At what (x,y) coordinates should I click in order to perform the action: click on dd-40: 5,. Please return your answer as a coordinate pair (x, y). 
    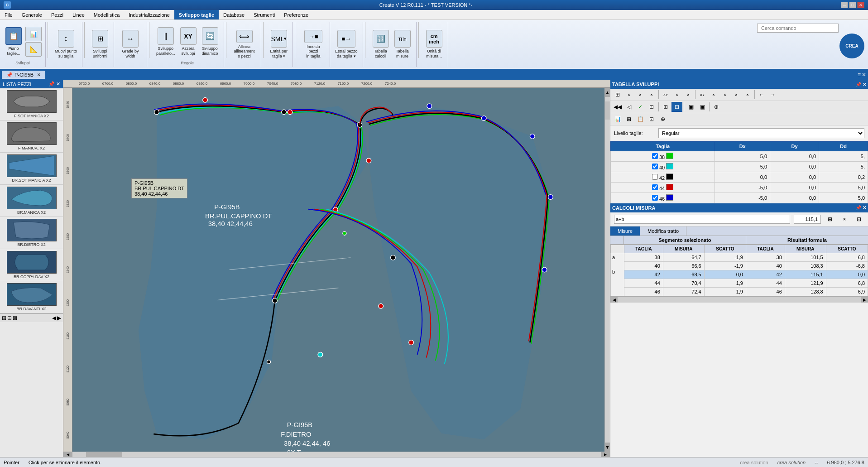
    Looking at the image, I should click on (844, 167).